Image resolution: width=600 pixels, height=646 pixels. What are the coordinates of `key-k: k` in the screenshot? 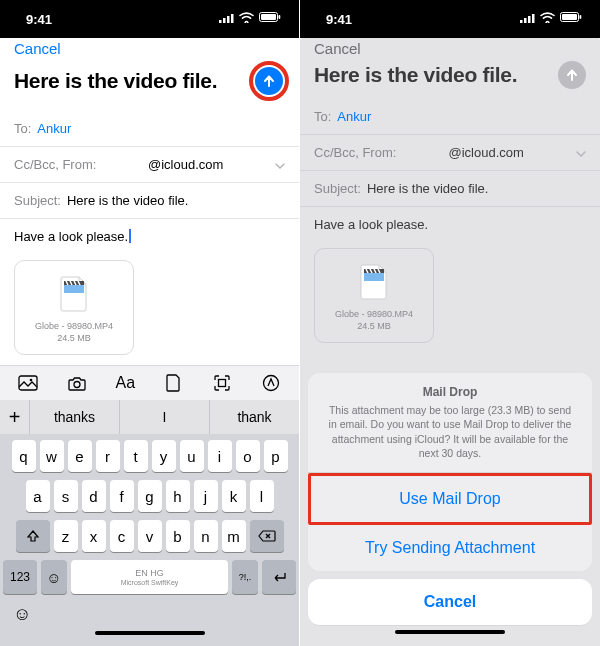 It's located at (234, 496).